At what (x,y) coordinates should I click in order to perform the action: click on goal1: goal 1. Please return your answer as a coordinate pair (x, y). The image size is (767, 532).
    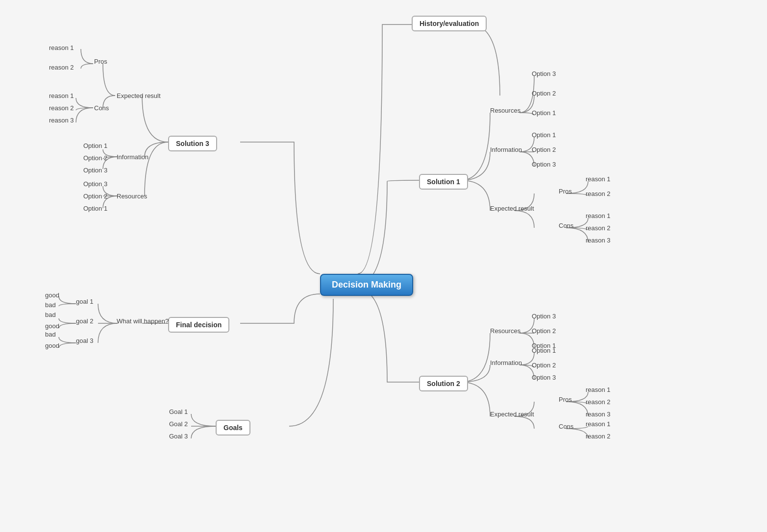
    Looking at the image, I should click on (84, 302).